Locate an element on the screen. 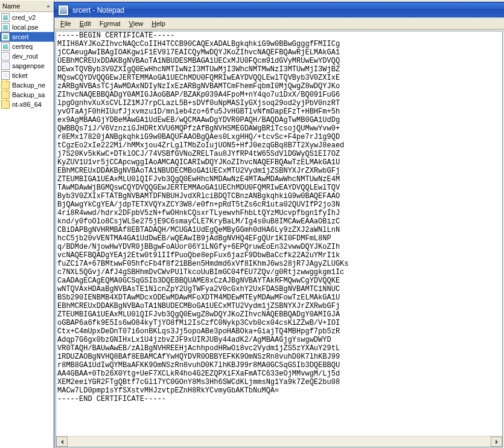 This screenshot has height=448, width=504. file-label: Backup_sa is located at coordinates (28, 95).